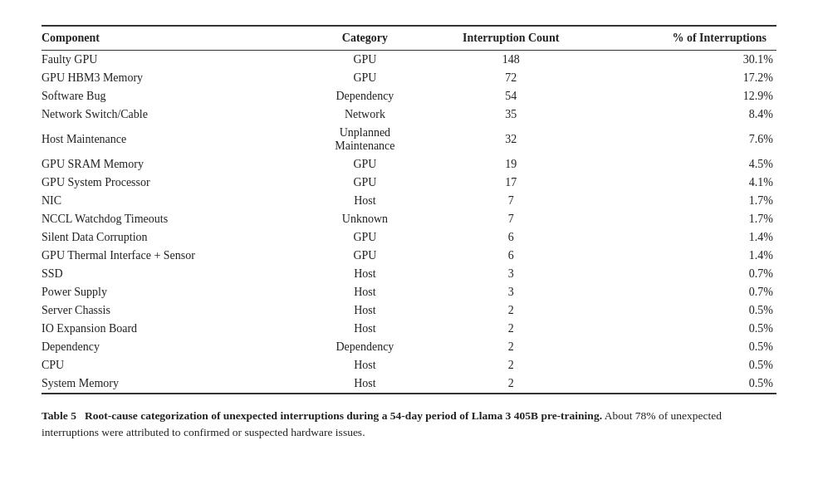 Image resolution: width=818 pixels, height=504 pixels. What do you see at coordinates (409, 219) in the screenshot?
I see `table-row: NCCL Watchdog Timeouts Unknown 7 1.7%` at bounding box center [409, 219].